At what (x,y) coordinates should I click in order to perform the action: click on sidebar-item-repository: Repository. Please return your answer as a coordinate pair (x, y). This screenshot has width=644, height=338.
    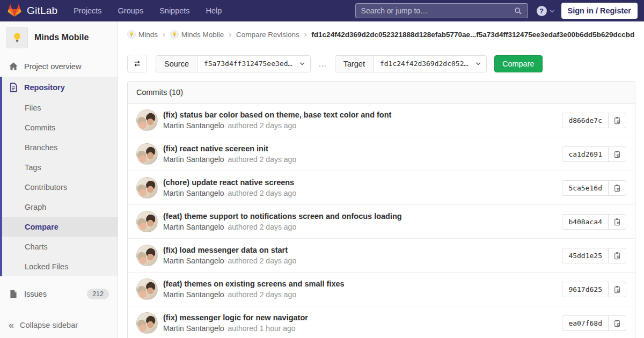
    Looking at the image, I should click on (60, 87).